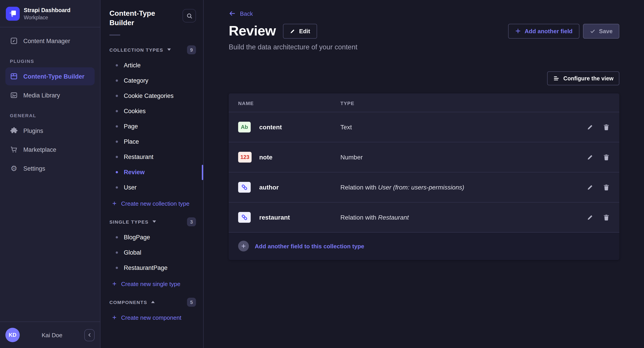 This screenshot has width=644, height=348. I want to click on sidebar-item-marketplace: Marketplace, so click(50, 149).